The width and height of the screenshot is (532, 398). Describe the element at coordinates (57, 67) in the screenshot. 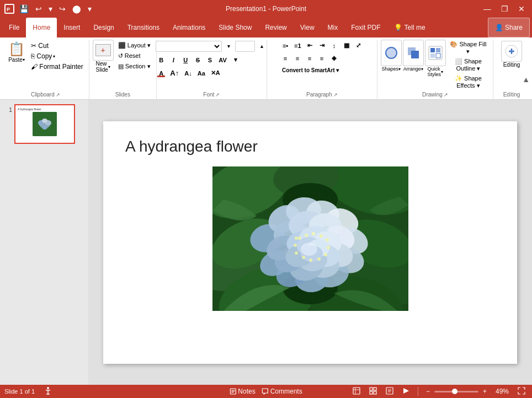

I see `format-painter-button: 🖌 Format Painter` at that location.